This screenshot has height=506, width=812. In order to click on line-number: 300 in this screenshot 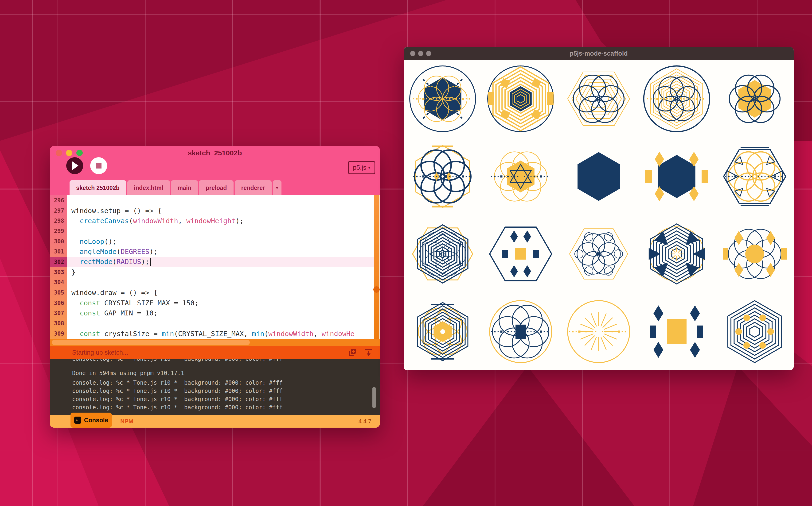, I will do `click(59, 242)`.